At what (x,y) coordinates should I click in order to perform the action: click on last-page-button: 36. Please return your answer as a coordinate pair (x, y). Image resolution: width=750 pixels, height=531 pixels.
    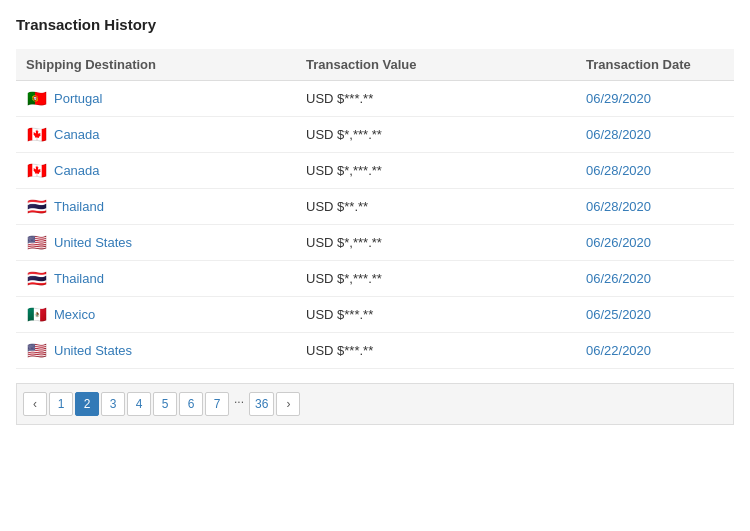
    Looking at the image, I should click on (262, 404).